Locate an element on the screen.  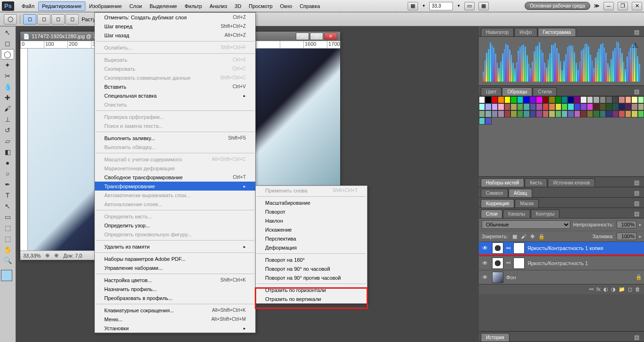
menu-item: Масштабирование is located at coordinates (311, 203).